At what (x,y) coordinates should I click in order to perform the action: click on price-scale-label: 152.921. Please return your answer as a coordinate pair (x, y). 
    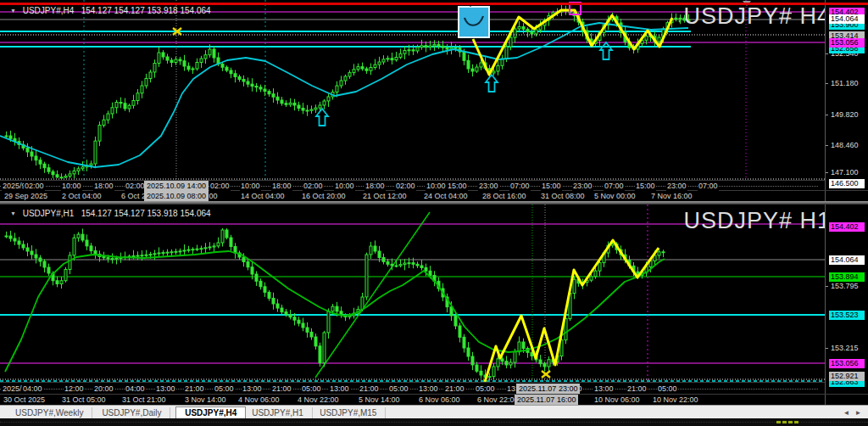
    Looking at the image, I should click on (847, 377).